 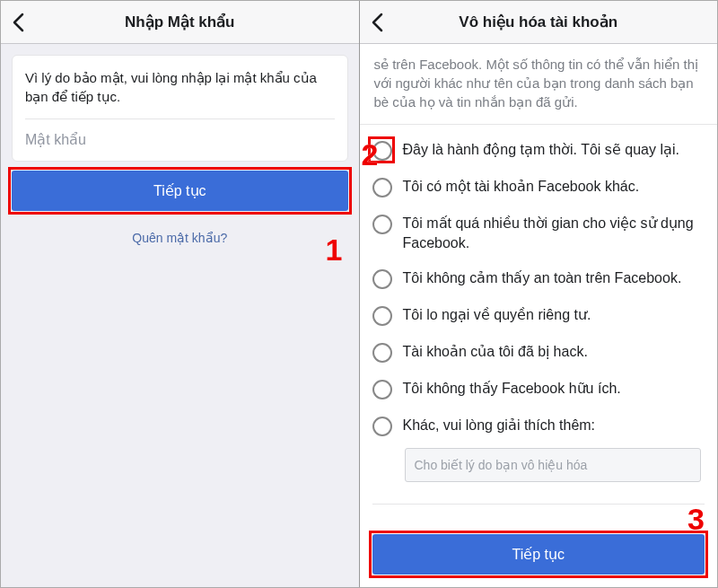 What do you see at coordinates (512, 389) in the screenshot?
I see `option-label: Tôi không thấy Facebook hữu ích.` at bounding box center [512, 389].